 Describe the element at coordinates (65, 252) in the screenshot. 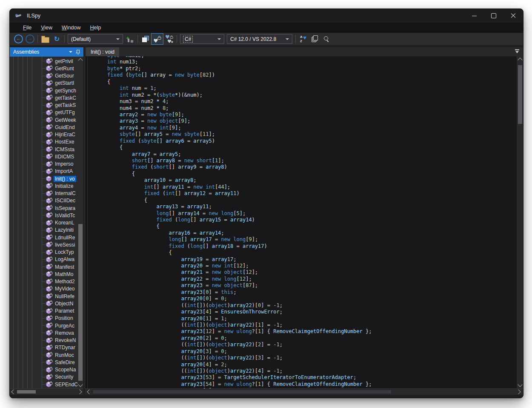

I see `tree-item-label: LockTyp` at that location.